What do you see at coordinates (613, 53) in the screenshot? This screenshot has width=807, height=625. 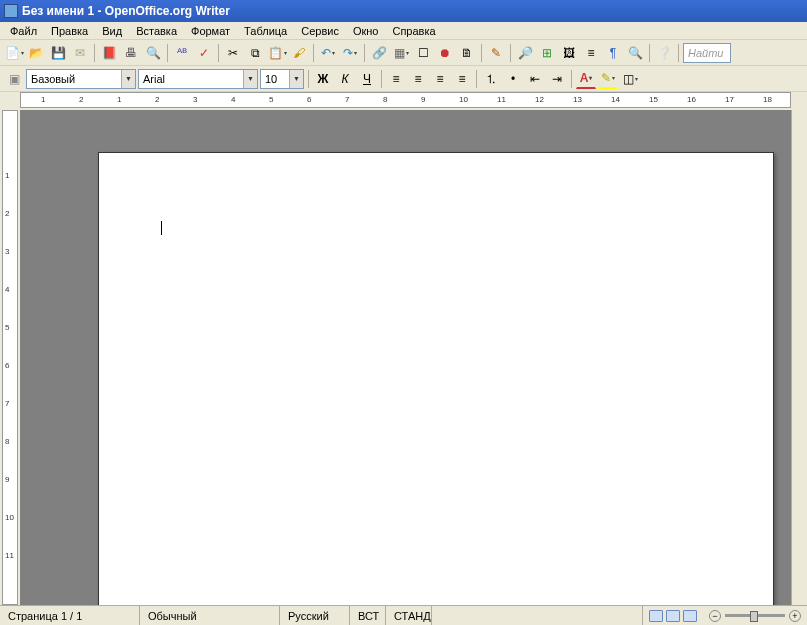 I see `nonprint-button: ¶` at bounding box center [613, 53].